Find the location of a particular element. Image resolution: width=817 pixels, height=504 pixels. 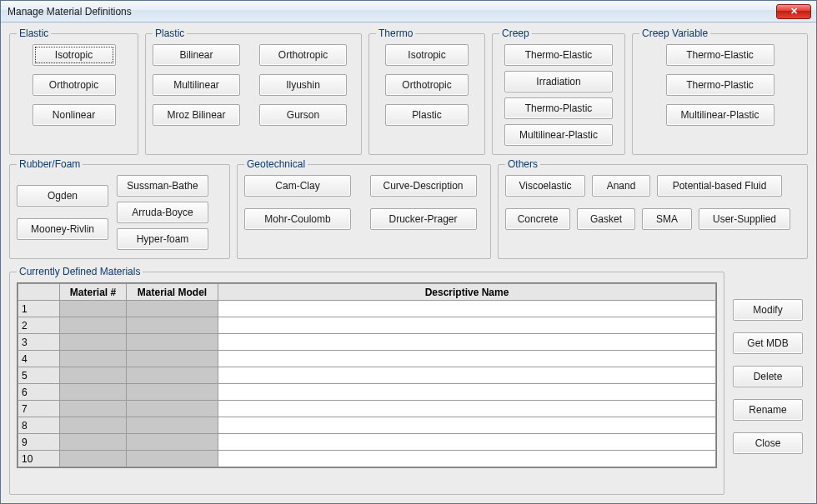

table-row: 5 is located at coordinates (367, 376).